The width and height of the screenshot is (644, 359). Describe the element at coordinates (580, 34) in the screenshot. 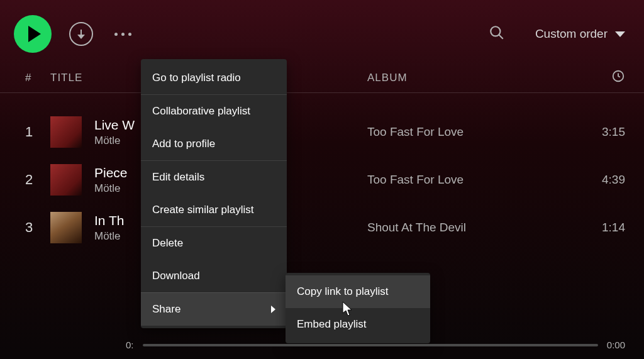

I see `sort-dropdown: Custom order` at that location.